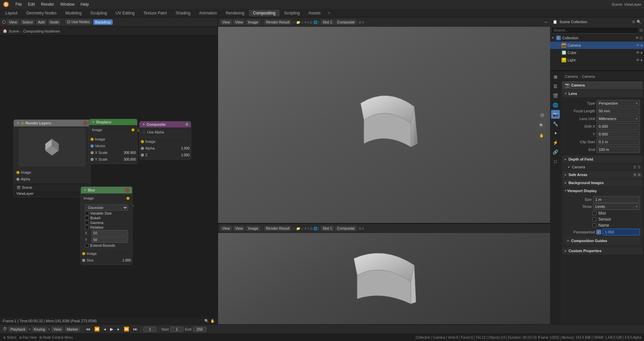 This screenshot has height=341, width=644. Describe the element at coordinates (213, 321) in the screenshot. I see `node-hand-icon: ✋` at that location.